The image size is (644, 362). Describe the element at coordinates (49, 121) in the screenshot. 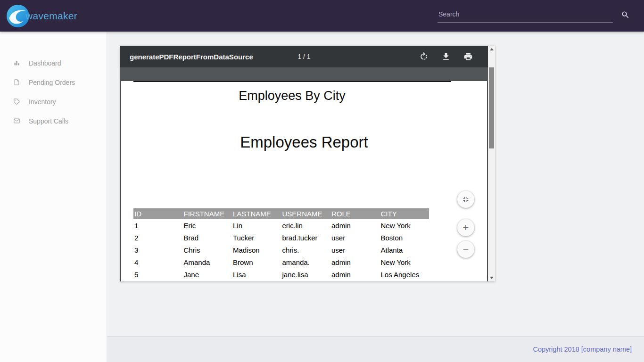

I see `sidebar-item-label: Support Calls` at that location.